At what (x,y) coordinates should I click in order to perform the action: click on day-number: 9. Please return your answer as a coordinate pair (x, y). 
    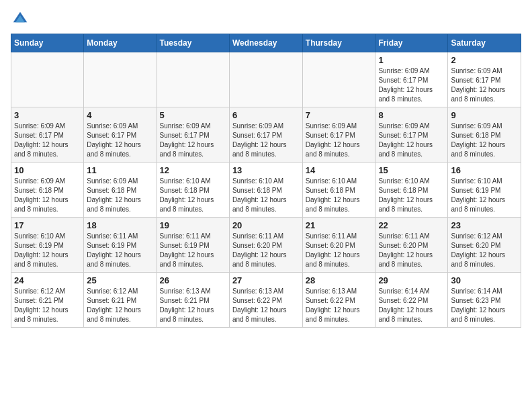
    Looking at the image, I should click on (484, 116).